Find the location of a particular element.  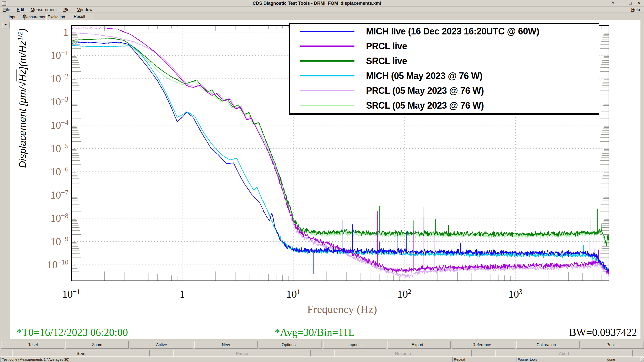

right-arrow-icon: ▶ is located at coordinates (6, 24).